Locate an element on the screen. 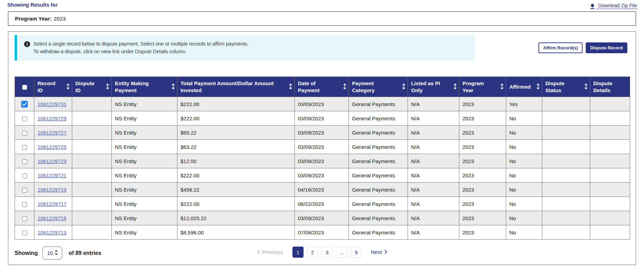 Image resolution: width=644 pixels, height=273 pixels. page-ellipsis-button: ... is located at coordinates (342, 252).